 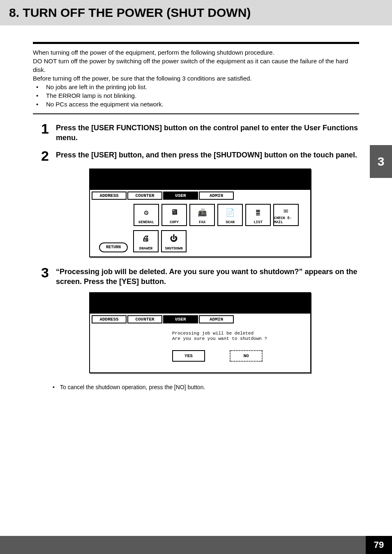 I want to click on step-1-text: Press the [USER FUNCTIONS] button on the…, so click(x=208, y=132).